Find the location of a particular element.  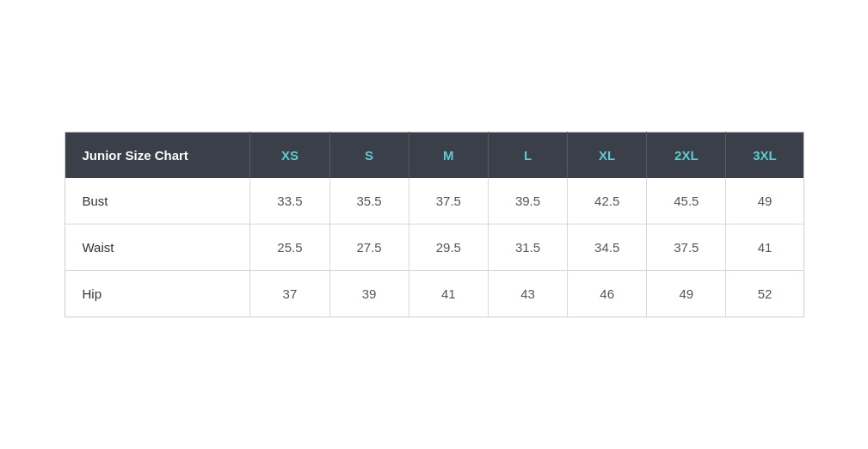

bust-xl: 42.5 is located at coordinates (607, 201).